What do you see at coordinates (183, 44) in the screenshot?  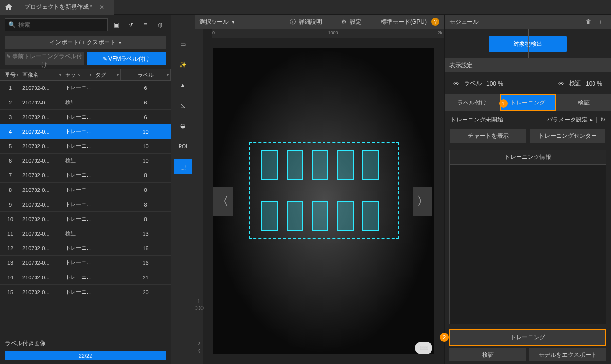 I see `rect-tool-icon: ▭` at bounding box center [183, 44].